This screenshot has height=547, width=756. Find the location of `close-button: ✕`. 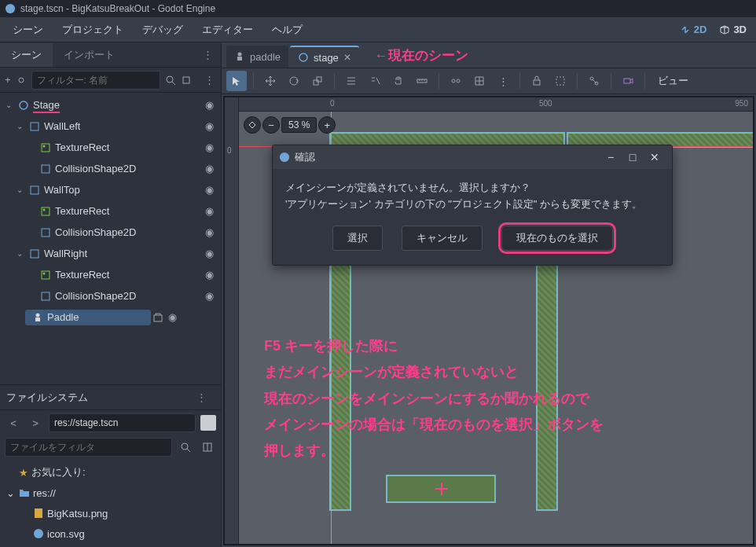

close-button: ✕ is located at coordinates (655, 157).